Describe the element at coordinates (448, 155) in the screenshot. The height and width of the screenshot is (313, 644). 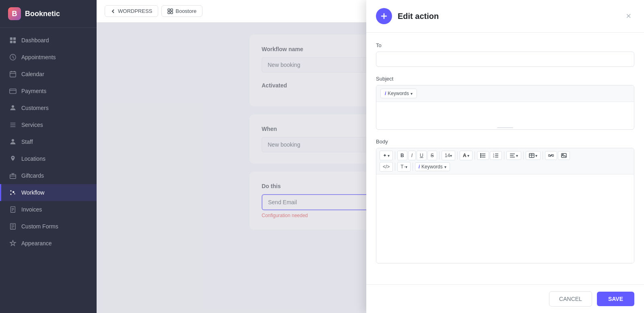
I see `tb-fontsize-btn: 14 ▾` at that location.